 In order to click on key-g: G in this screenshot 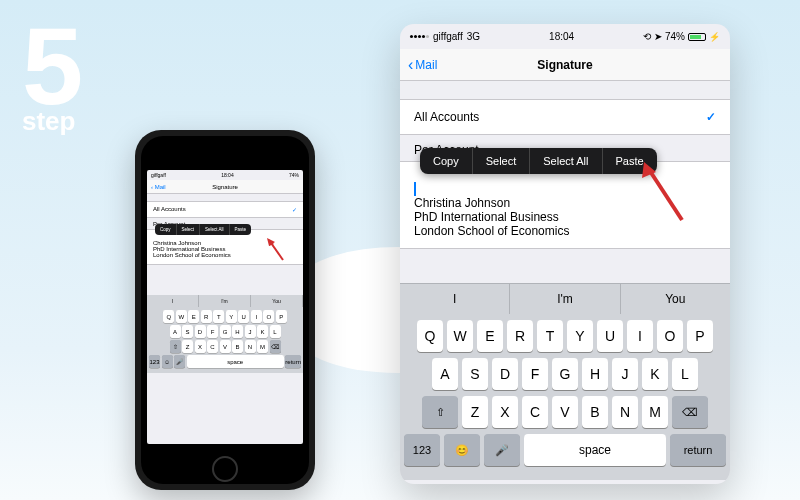, I will do `click(565, 374)`.